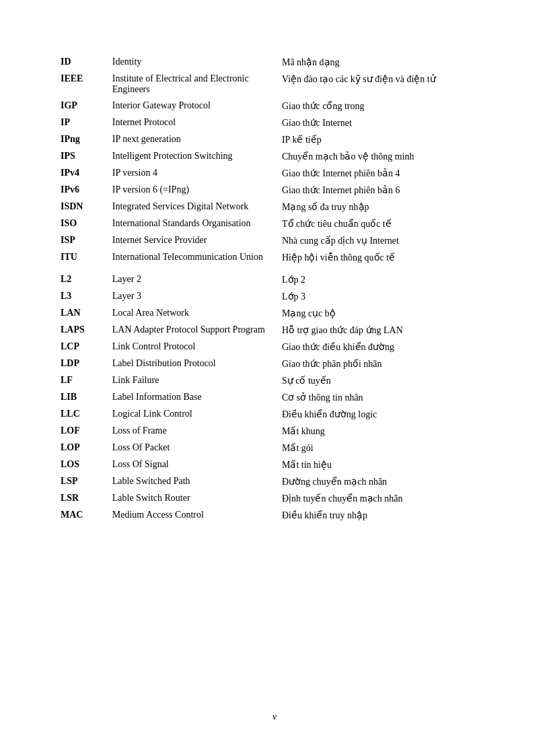 The height and width of the screenshot is (756, 549). I want to click on full-form-cell: IP next generation, so click(197, 140).